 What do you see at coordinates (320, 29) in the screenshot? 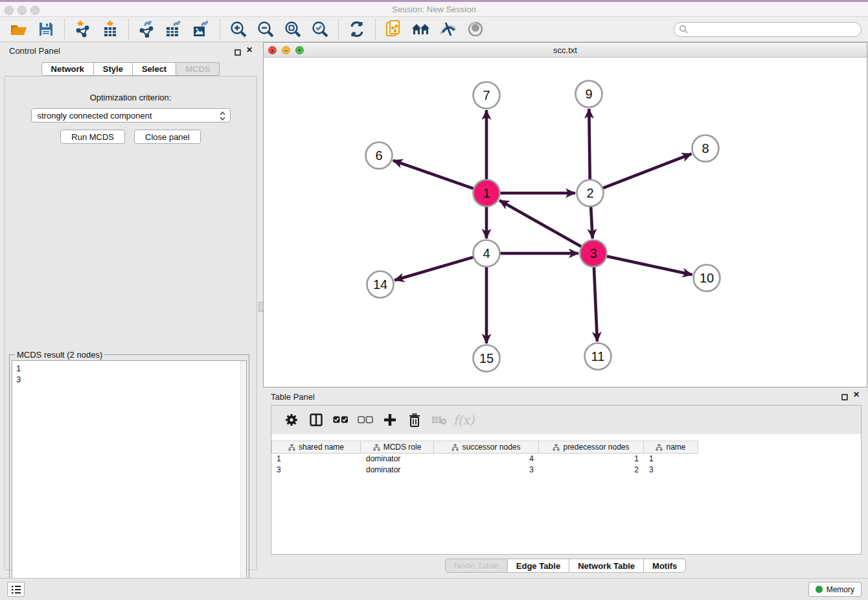
I see `zoom-selected-button` at bounding box center [320, 29].